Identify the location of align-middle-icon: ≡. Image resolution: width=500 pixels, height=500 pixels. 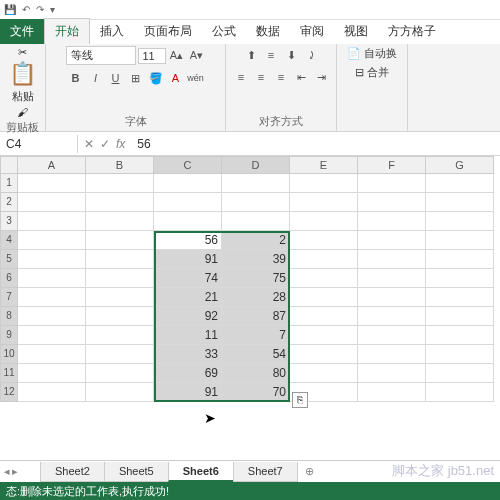
(271, 55).